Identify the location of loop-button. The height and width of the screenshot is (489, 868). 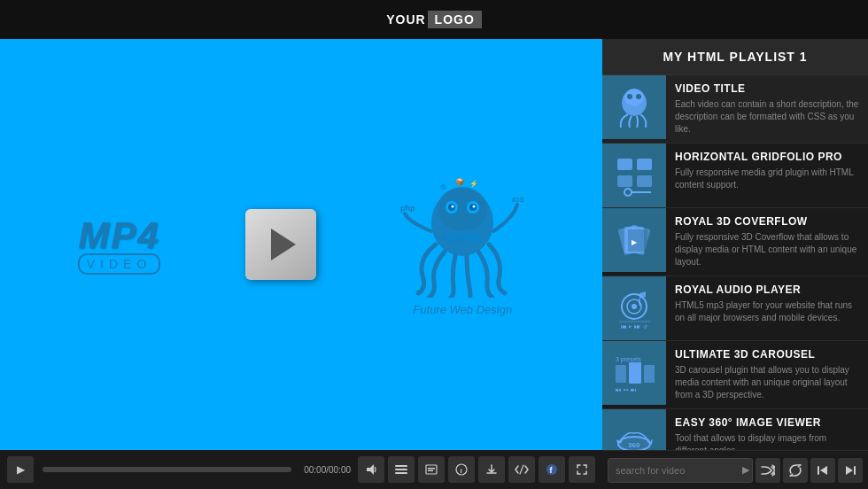
(795, 470).